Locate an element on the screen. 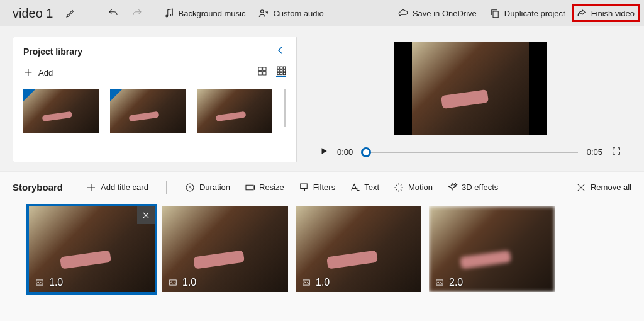 The width and height of the screenshot is (644, 321). add-media-button: Add is located at coordinates (38, 72).